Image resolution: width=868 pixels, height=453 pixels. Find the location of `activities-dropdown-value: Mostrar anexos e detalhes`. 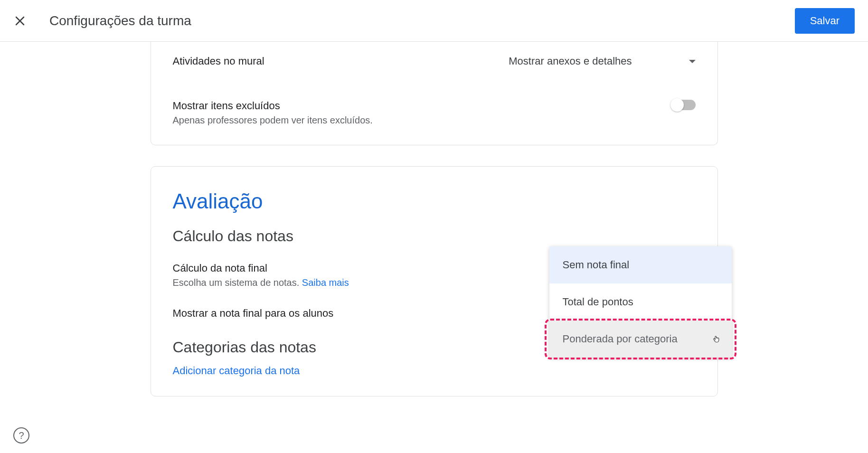

activities-dropdown-value: Mostrar anexos e detalhes is located at coordinates (570, 61).